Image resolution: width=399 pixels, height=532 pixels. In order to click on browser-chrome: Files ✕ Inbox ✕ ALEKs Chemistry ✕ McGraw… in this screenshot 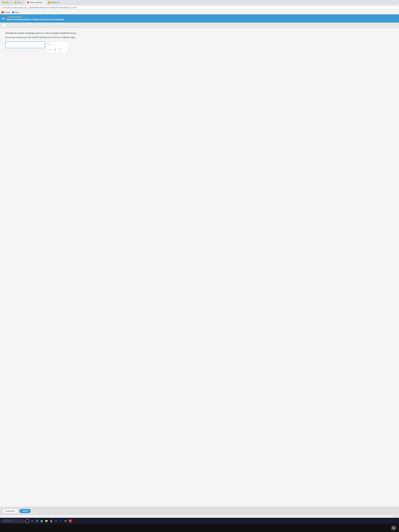, I will do `click(200, 7)`.